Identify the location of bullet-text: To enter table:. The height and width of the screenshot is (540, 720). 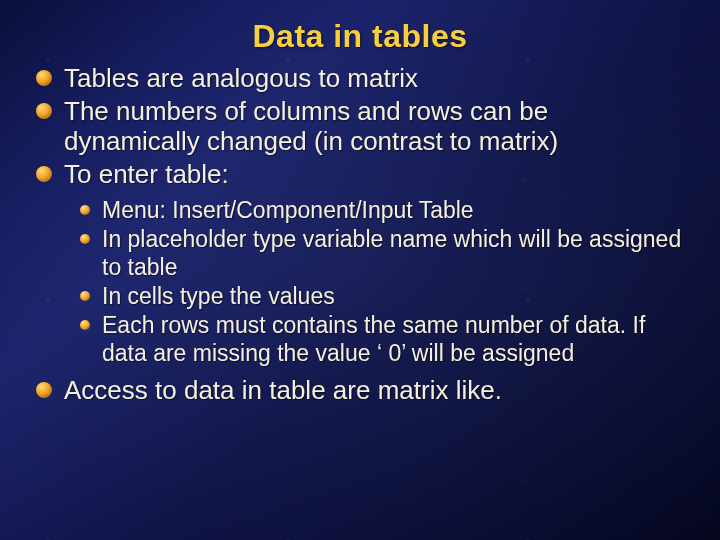
(146, 174).